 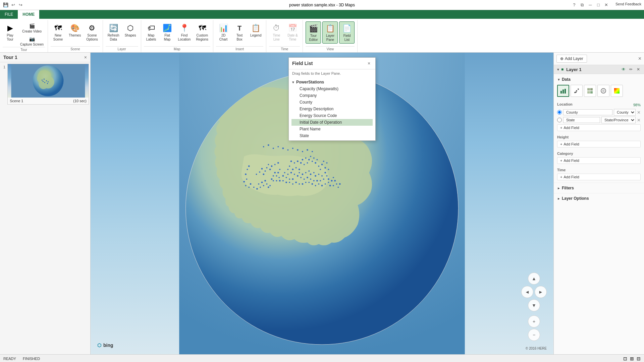 What do you see at coordinates (184, 32) in the screenshot?
I see `find-location-button: 📍 FindLocation` at bounding box center [184, 32].